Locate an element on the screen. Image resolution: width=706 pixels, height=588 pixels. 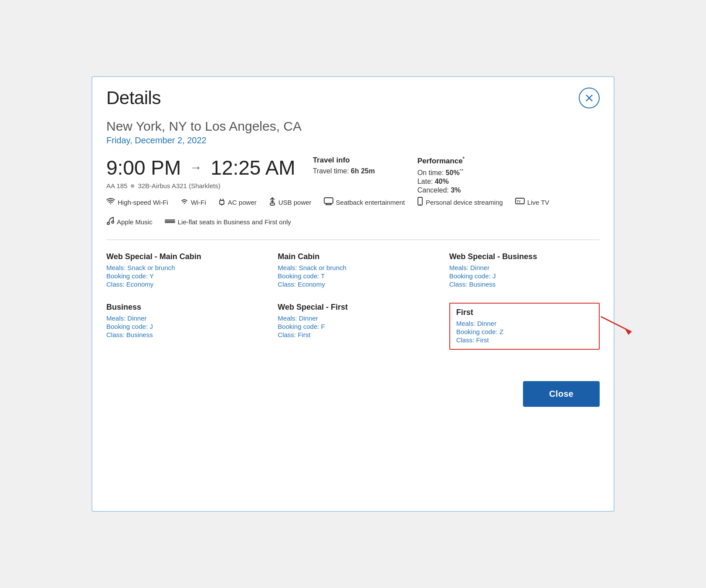
flight-date: Friday, December 2, 2022 is located at coordinates (353, 140).